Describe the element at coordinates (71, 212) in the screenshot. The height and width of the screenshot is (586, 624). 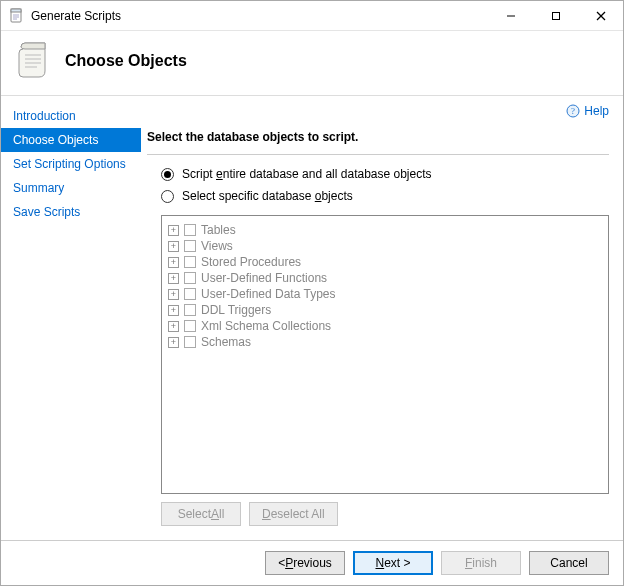
I see `sidebar-item-save-scripts: Save Scripts` at that location.